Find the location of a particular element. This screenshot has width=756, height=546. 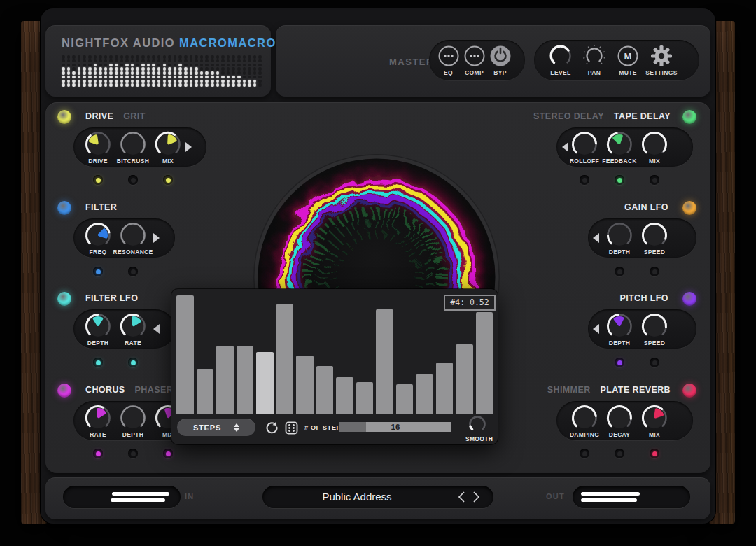

tape-mix-knob: MIX is located at coordinates (654, 146).